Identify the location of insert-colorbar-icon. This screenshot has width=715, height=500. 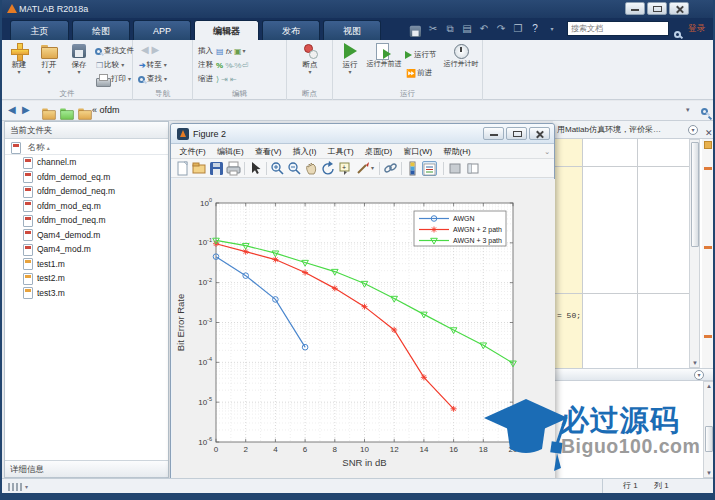
(412, 168).